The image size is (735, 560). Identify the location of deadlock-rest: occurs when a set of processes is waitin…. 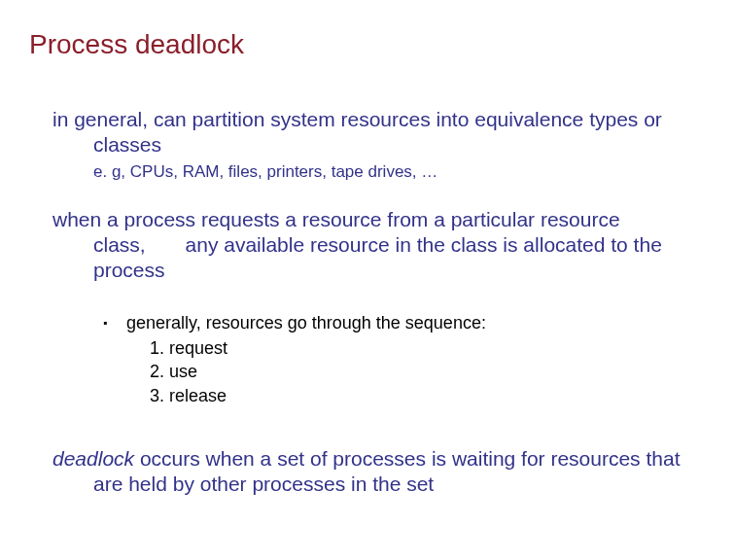
(387, 471).